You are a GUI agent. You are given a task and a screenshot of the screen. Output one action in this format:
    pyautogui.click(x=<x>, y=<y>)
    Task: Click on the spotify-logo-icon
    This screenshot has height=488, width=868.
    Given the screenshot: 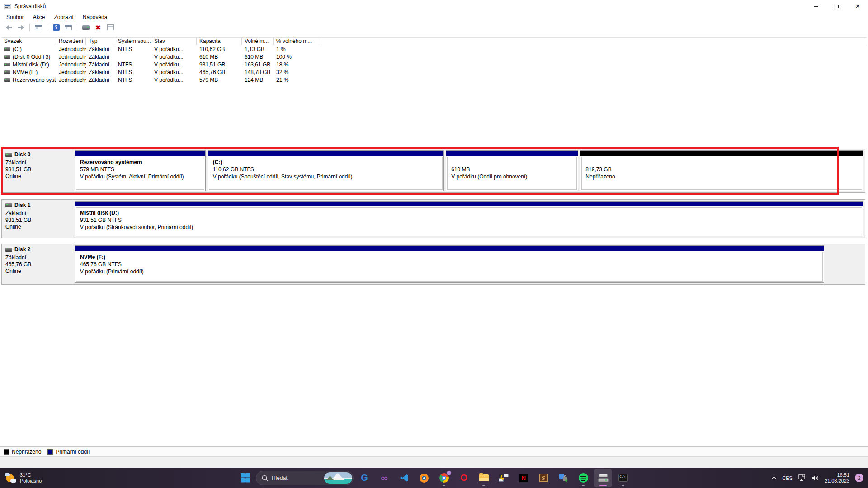 What is the action you would take?
    pyautogui.click(x=583, y=478)
    